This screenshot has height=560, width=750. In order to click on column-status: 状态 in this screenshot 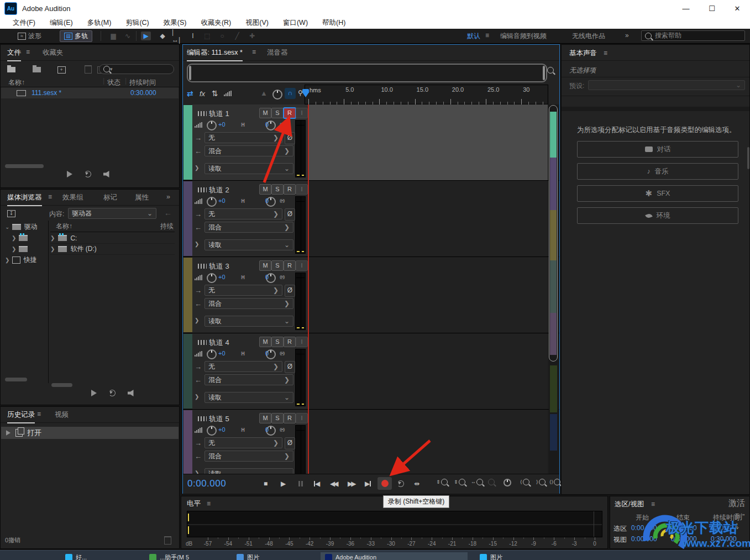, I will do `click(114, 83)`.